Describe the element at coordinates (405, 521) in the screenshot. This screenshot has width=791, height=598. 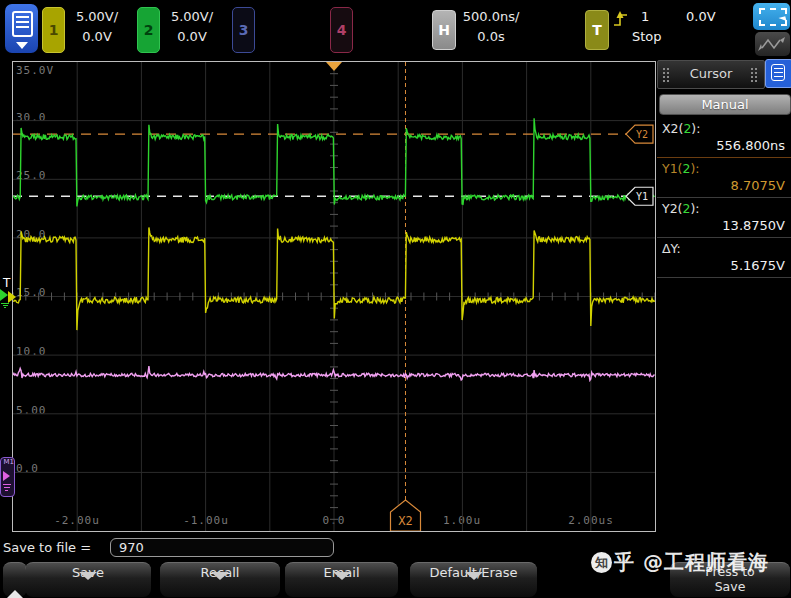
I see `x2-cursor-tag-label: X2` at that location.